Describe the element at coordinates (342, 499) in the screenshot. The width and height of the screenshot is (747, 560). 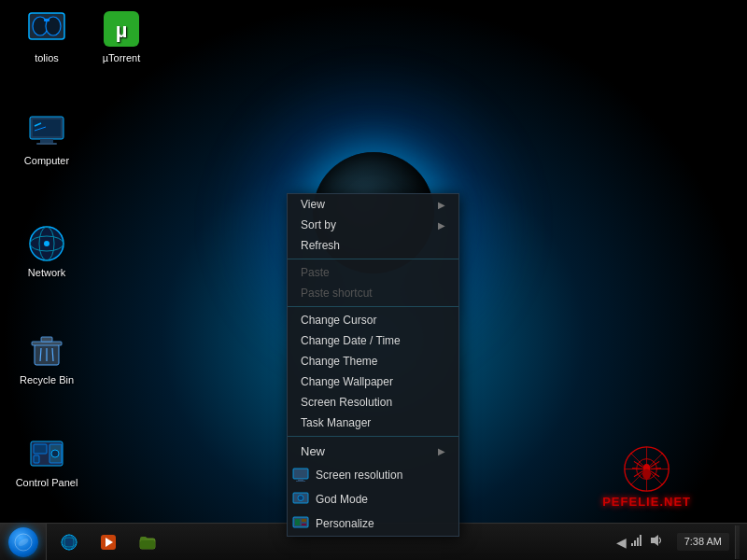
I see `ctx-god-mode-label: God Mode` at that location.